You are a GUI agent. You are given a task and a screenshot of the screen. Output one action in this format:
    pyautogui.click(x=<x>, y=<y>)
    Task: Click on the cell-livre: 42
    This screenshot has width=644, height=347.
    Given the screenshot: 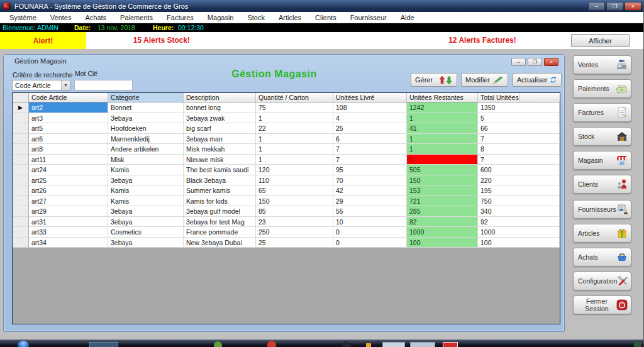 What is the action you would take?
    pyautogui.click(x=370, y=191)
    